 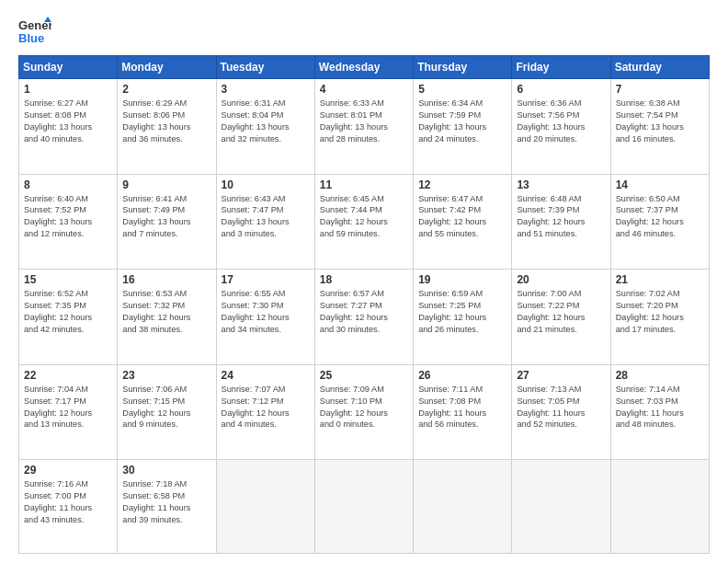 I want to click on day-number: 21, so click(x=660, y=280).